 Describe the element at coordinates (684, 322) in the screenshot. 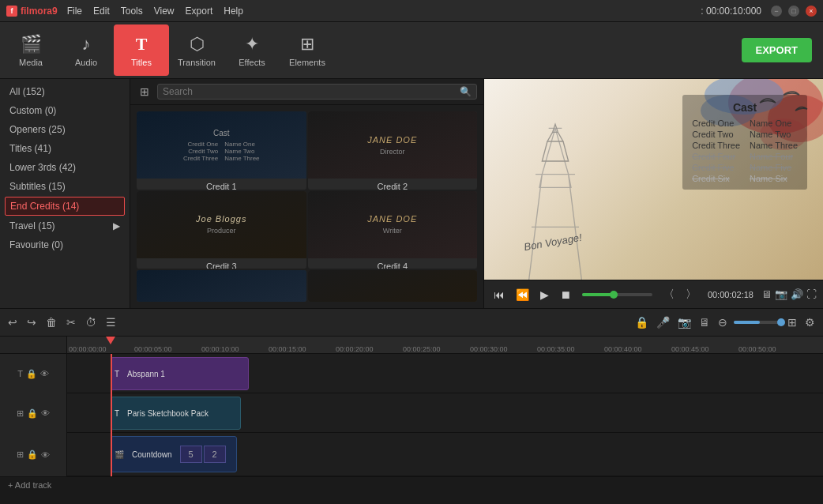

I see `camera-button: 📷` at that location.